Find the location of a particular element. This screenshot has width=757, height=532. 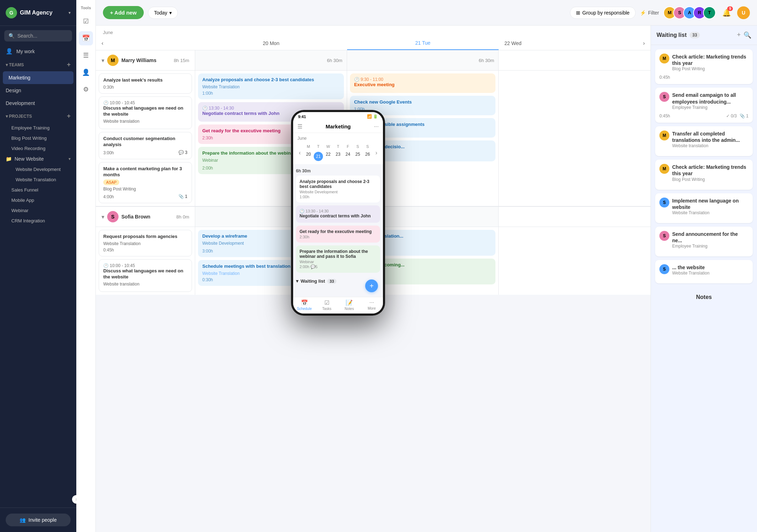

phone-tab-notes: 📝 Notes is located at coordinates (349, 305).